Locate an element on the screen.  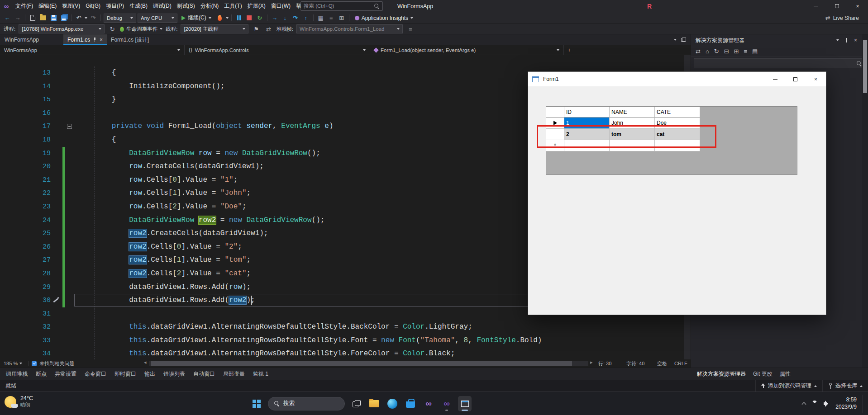
select-repository-button: 选择仓库 is located at coordinates (845, 386).